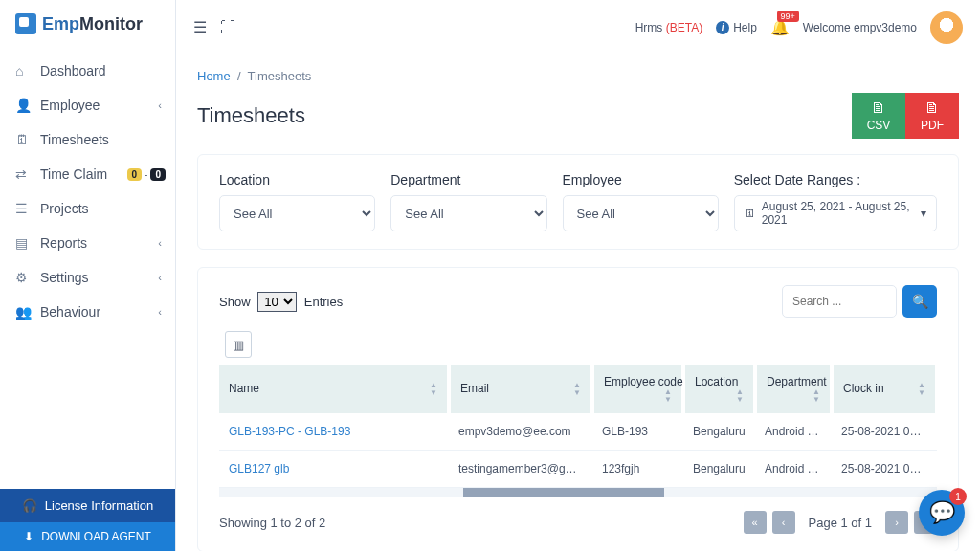  Describe the element at coordinates (750, 213) in the screenshot. I see `calendar-icon: 🗓` at that location.